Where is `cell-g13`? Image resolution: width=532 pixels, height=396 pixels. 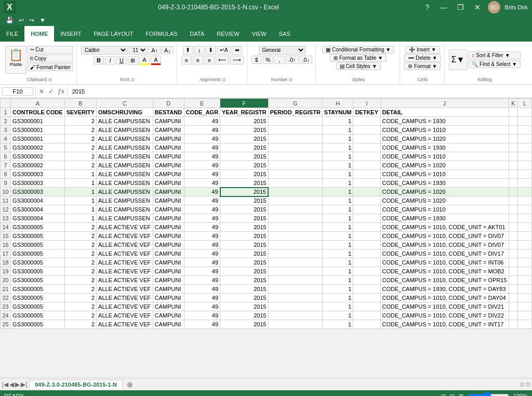
cell-g13 is located at coordinates (295, 218).